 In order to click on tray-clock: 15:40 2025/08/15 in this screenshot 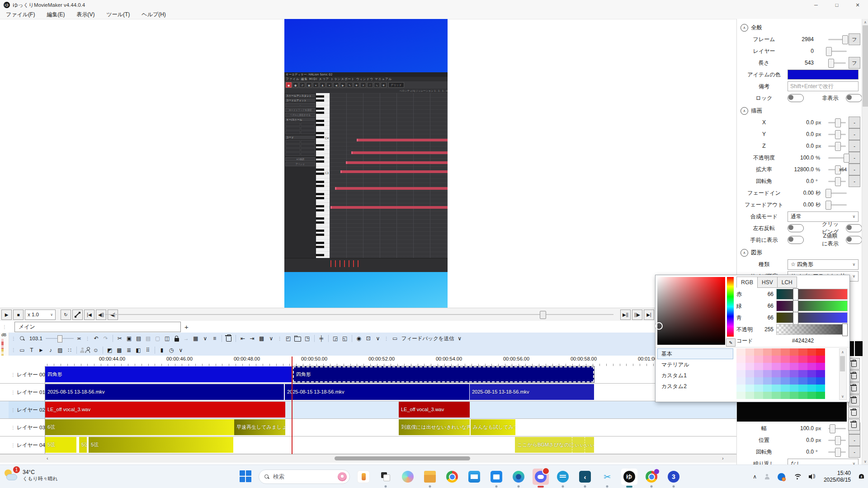, I will do `click(837, 477)`.